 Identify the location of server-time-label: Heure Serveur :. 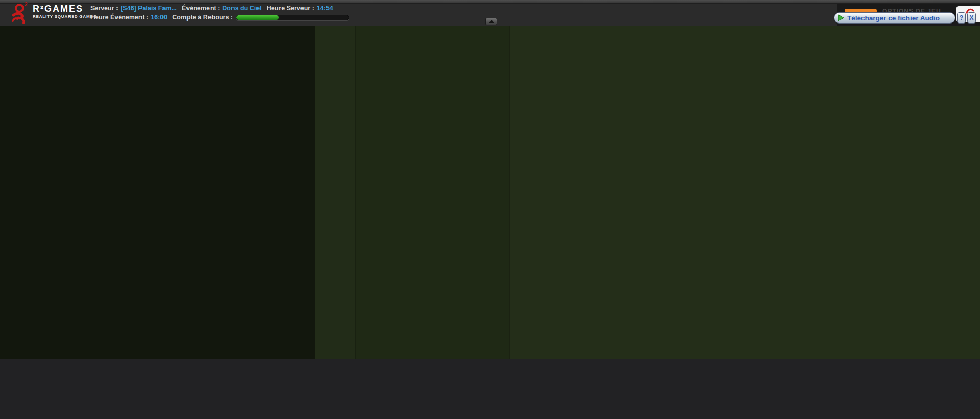
(290, 8).